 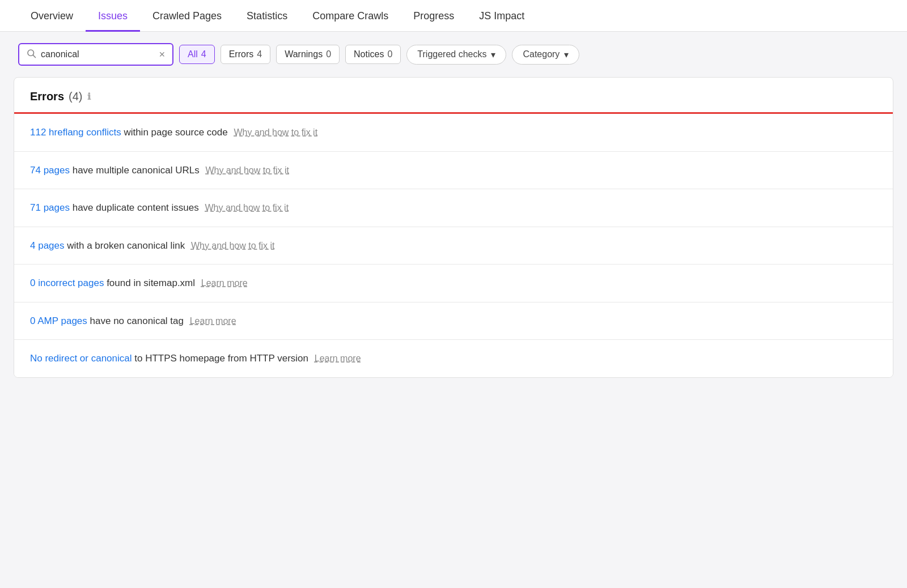 I want to click on errors-count: (4), so click(x=75, y=96).